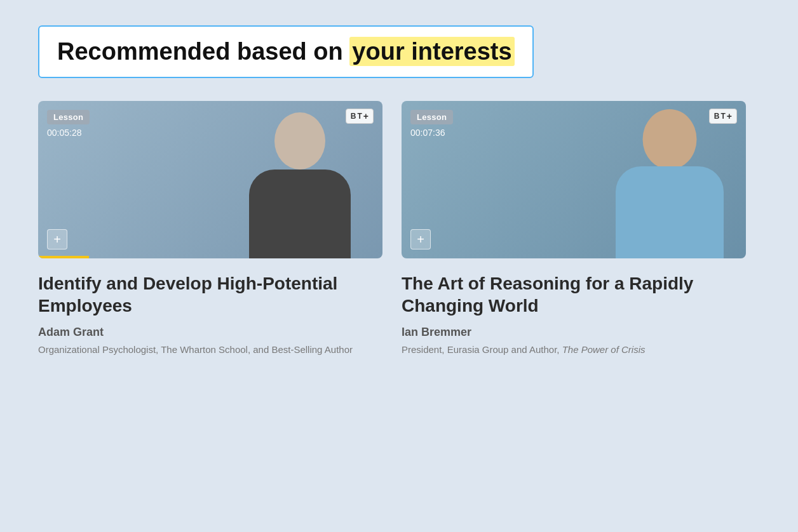  I want to click on card-1-bio: Organizational Psychologist, The Wharton…, so click(210, 350).